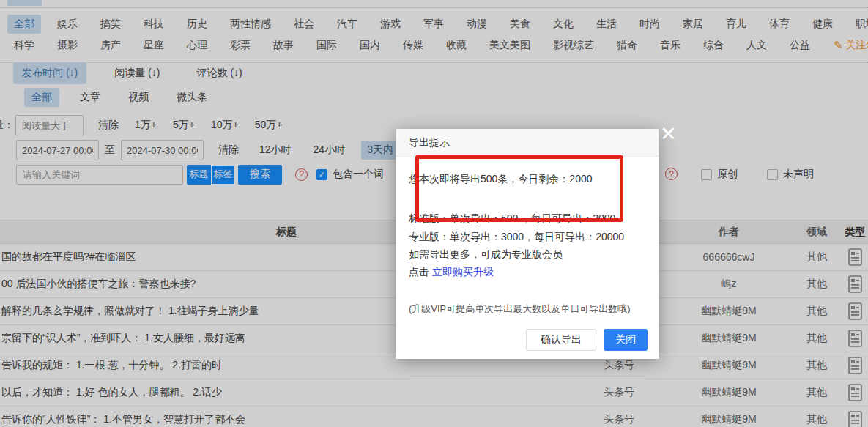 This screenshot has height=427, width=868. I want to click on upgrade-hint-line: 如需导出更多，可成为专业版会员, so click(529, 255).